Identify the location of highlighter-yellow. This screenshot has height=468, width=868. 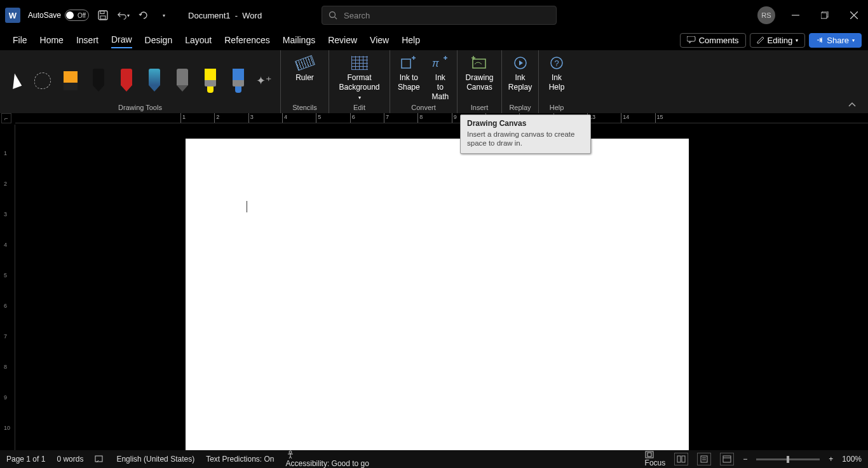
(210, 81).